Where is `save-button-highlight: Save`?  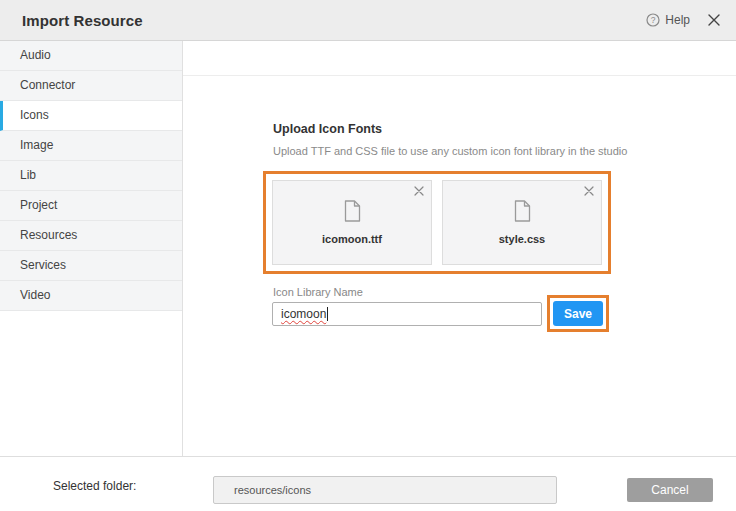
save-button-highlight: Save is located at coordinates (578, 314).